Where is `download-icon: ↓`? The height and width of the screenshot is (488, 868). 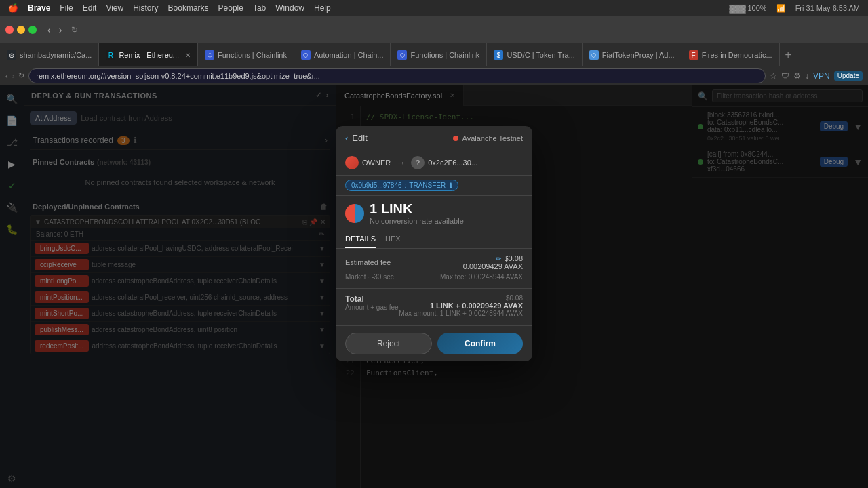 download-icon: ↓ is located at coordinates (807, 76).